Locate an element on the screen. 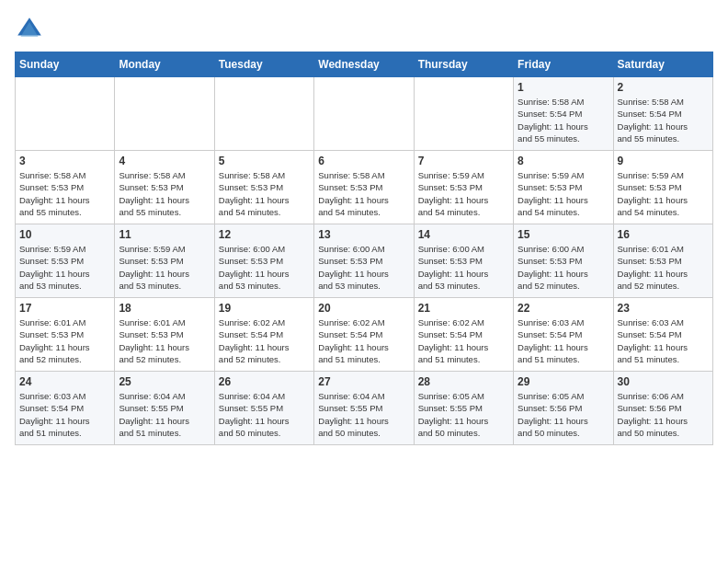 This screenshot has width=728, height=563. calendar-cell: 14Sunrise: 6:00 AM Sunset: 5:53 PM Dayli… is located at coordinates (463, 261).